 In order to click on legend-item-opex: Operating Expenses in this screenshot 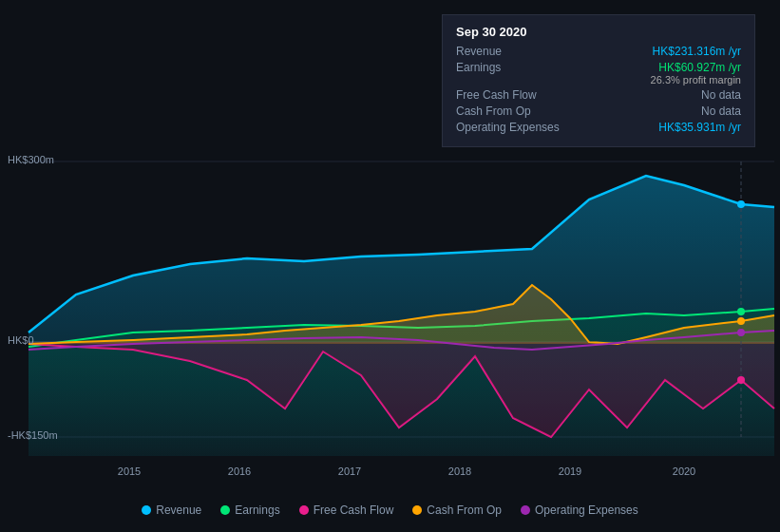, I will do `click(580, 510)`.